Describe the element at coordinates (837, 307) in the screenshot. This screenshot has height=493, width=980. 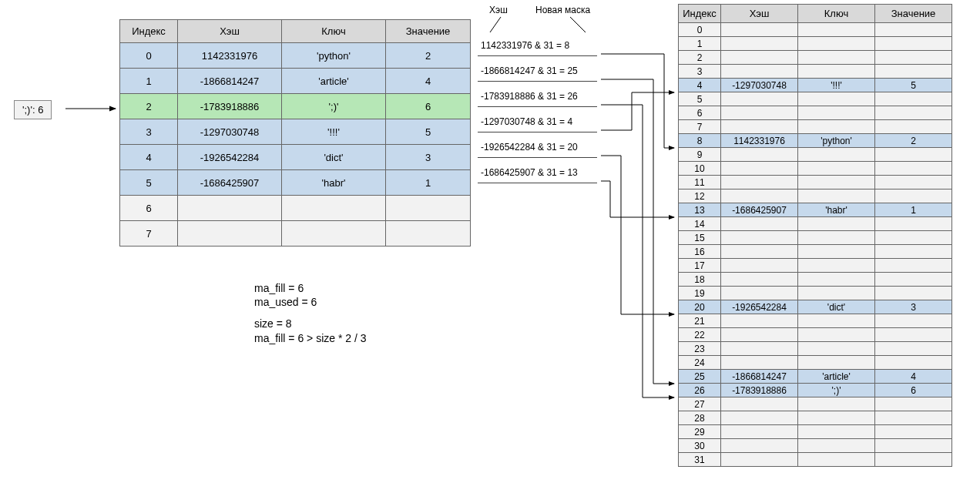
I see `cell: 'dict'` at that location.